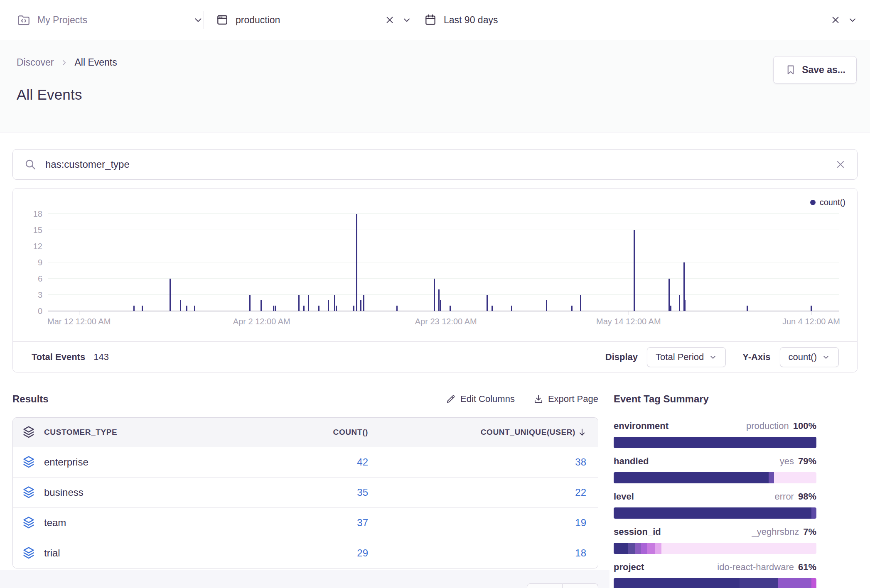  I want to click on y-axis-label: 6, so click(32, 279).